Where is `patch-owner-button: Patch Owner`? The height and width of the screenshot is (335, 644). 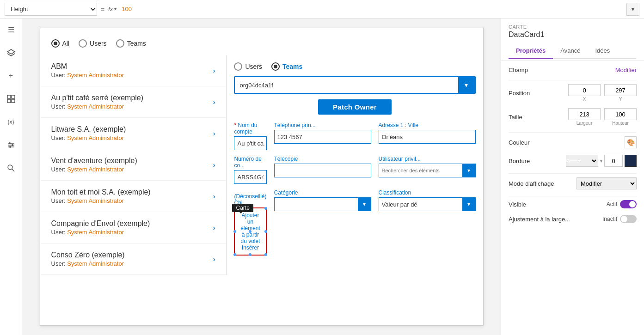 patch-owner-button: Patch Owner is located at coordinates (355, 107).